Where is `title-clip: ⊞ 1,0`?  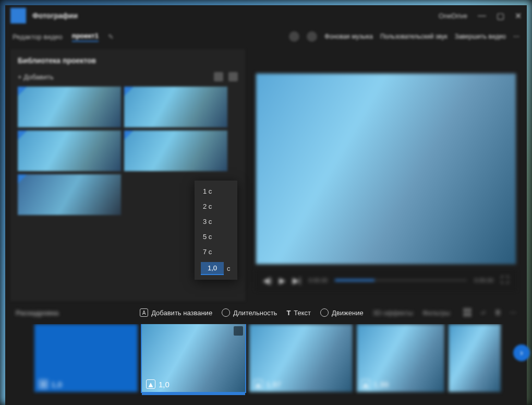 title-clip: ⊞ 1,0 is located at coordinates (86, 358).